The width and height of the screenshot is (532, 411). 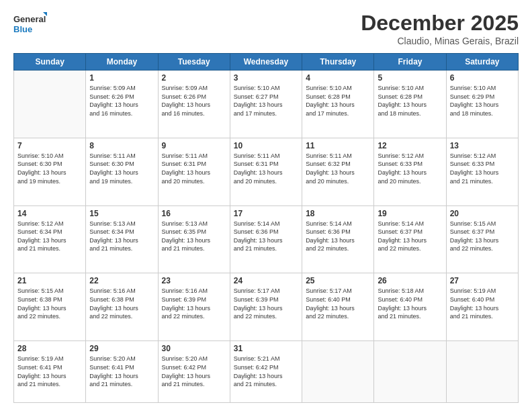 I want to click on day-number: 19, so click(x=410, y=214).